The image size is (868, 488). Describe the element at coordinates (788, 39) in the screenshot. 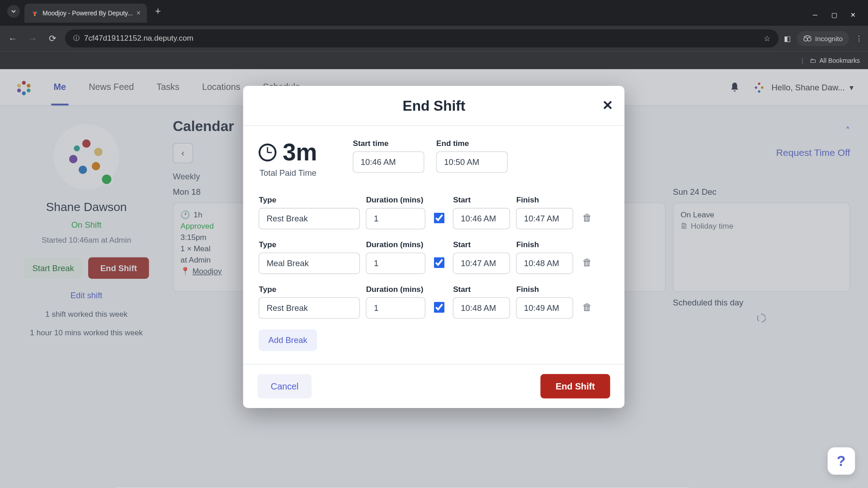

I see `extensions-icon: ◧` at that location.